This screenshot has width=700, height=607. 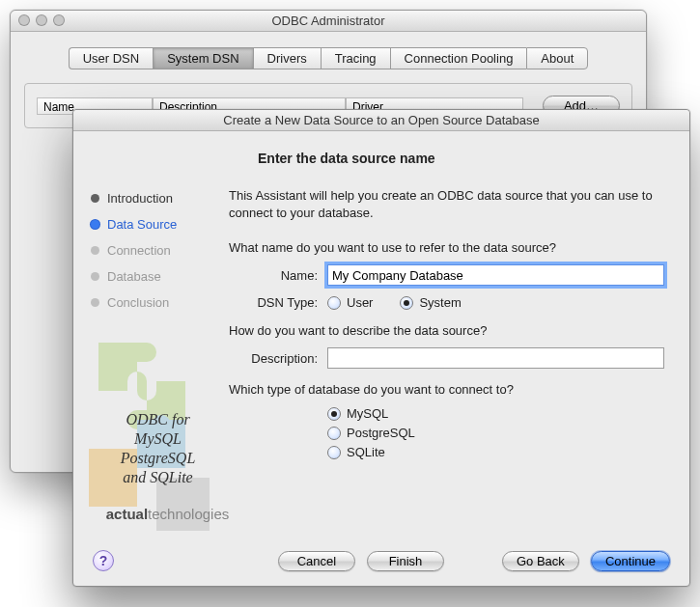 What do you see at coordinates (158, 420) in the screenshot?
I see `brand-line: ODBC for` at bounding box center [158, 420].